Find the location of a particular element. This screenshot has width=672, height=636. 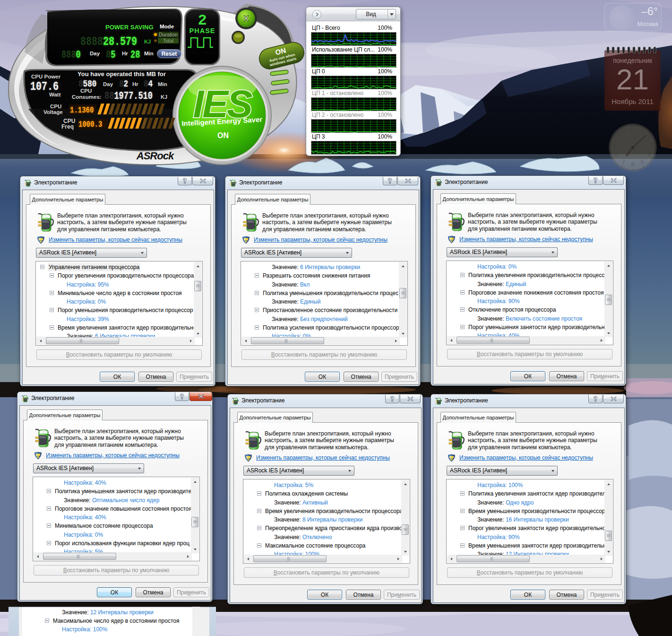

svg-text: 1 is located at coordinates (642, 129).